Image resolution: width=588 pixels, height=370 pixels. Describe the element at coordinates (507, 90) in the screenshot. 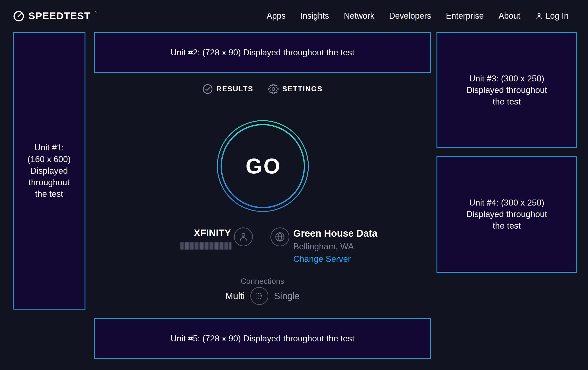

I see `ad-unit-3: Unit #3: (300 x 250) Displayed throughou…` at that location.